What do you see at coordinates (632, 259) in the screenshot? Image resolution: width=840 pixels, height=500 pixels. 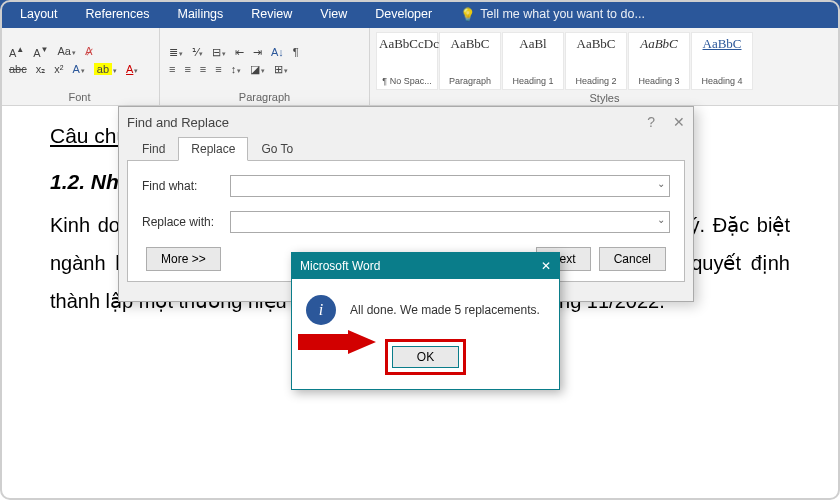 I see `cancel-button: Cancel` at bounding box center [632, 259].